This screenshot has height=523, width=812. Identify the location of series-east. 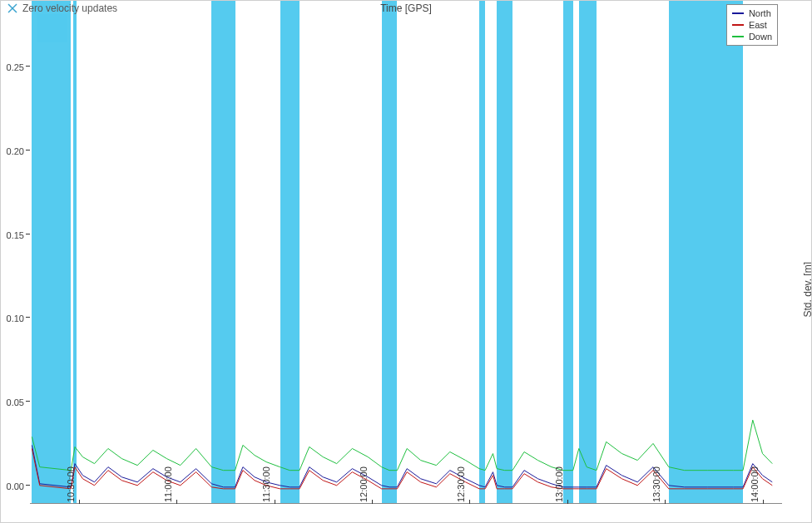
(402, 468).